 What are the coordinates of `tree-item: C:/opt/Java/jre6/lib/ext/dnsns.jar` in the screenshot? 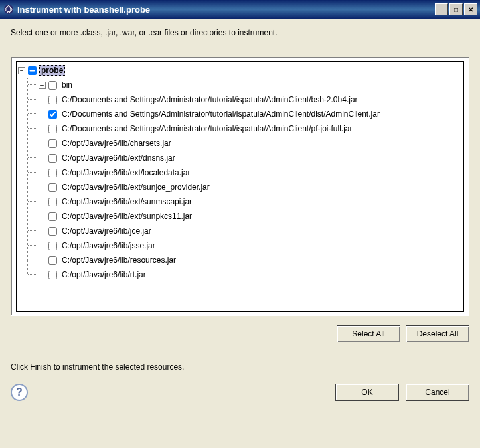 It's located at (250, 158).